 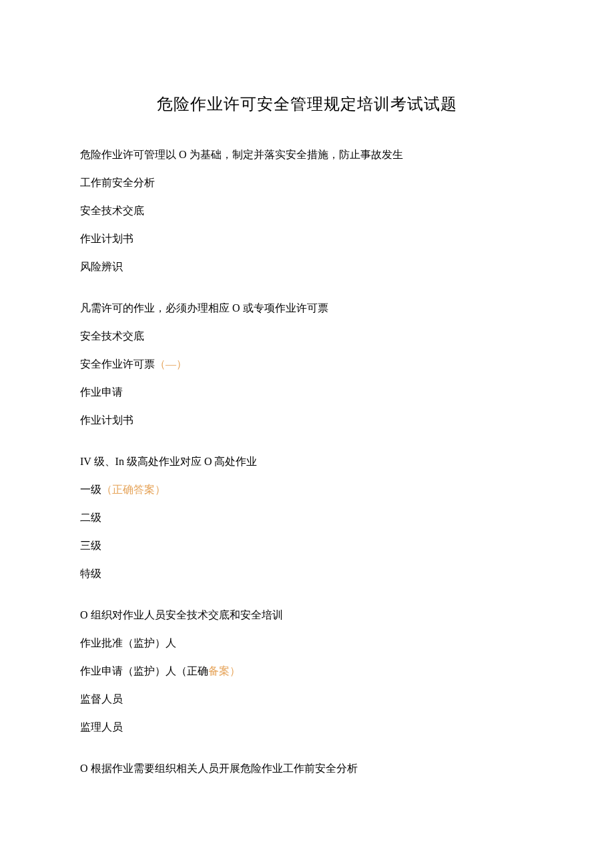 I want to click on question-4-option-4: 监理人员, so click(x=307, y=727).